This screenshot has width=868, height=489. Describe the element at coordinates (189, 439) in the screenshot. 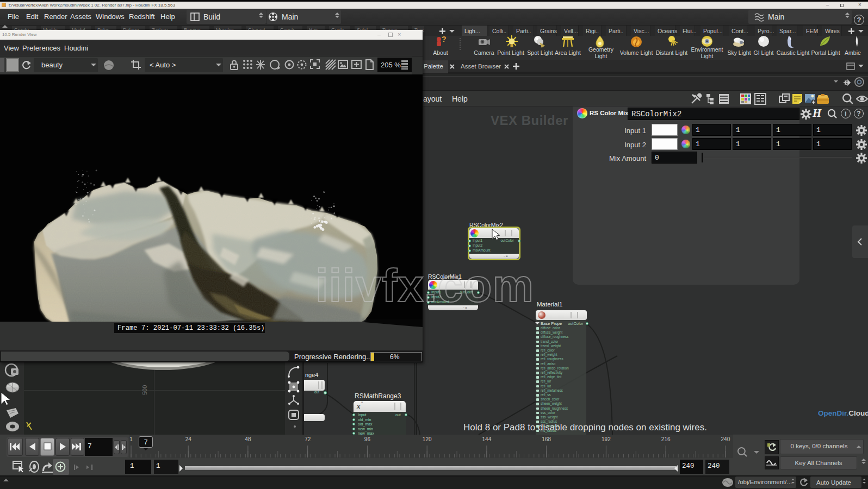

I see `svg-text: 24` at that location.